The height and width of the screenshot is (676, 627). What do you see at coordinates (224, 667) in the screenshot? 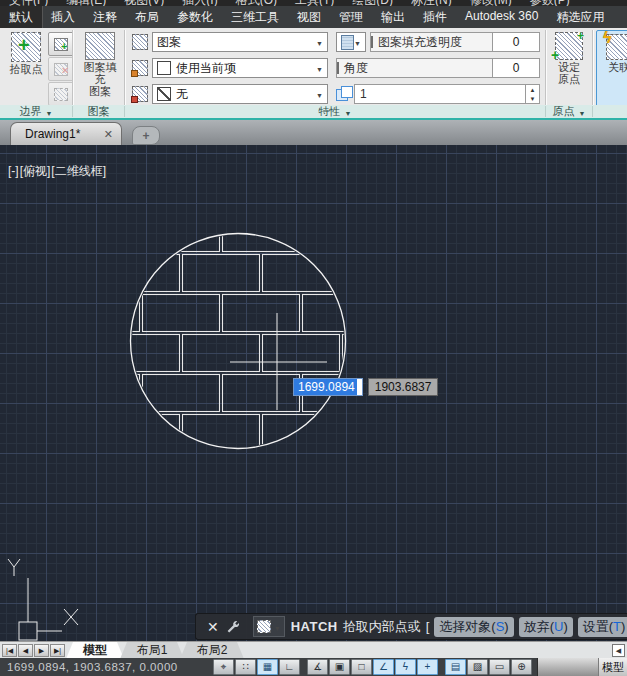
I see `infer-constraints-toggle: ⌖` at bounding box center [224, 667].